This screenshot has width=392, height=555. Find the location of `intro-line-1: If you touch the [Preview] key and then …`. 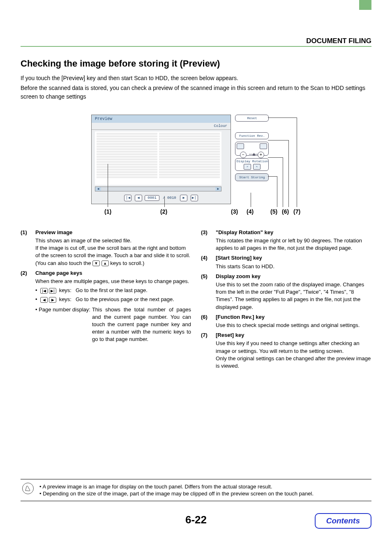

intro-line-1: If you touch the [Preview] key and then … is located at coordinates (196, 78).